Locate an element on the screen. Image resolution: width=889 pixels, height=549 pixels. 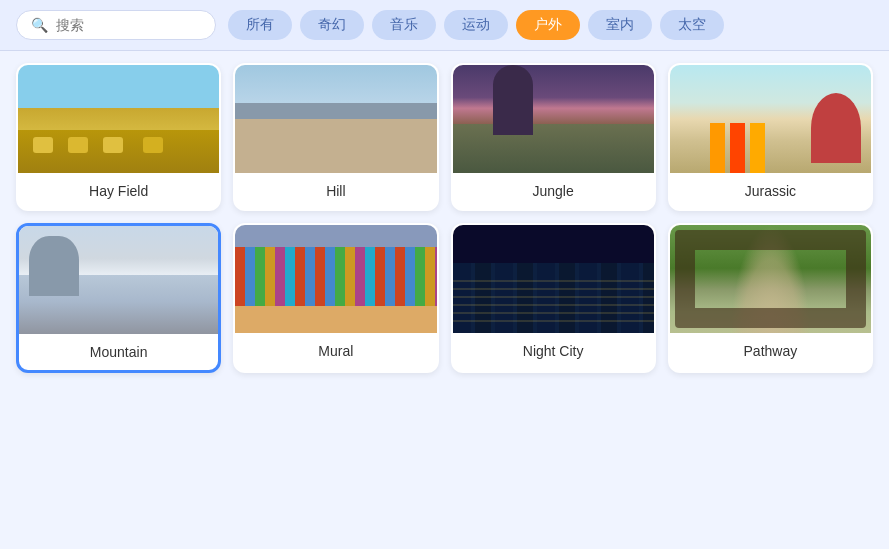
filter-tag-outdoor: 户外 is located at coordinates (548, 25).